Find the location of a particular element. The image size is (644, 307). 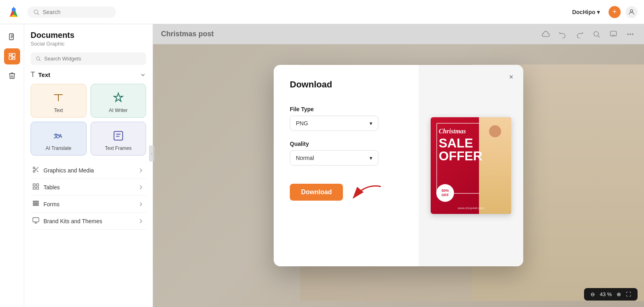

widget-text: Text is located at coordinates (59, 101).